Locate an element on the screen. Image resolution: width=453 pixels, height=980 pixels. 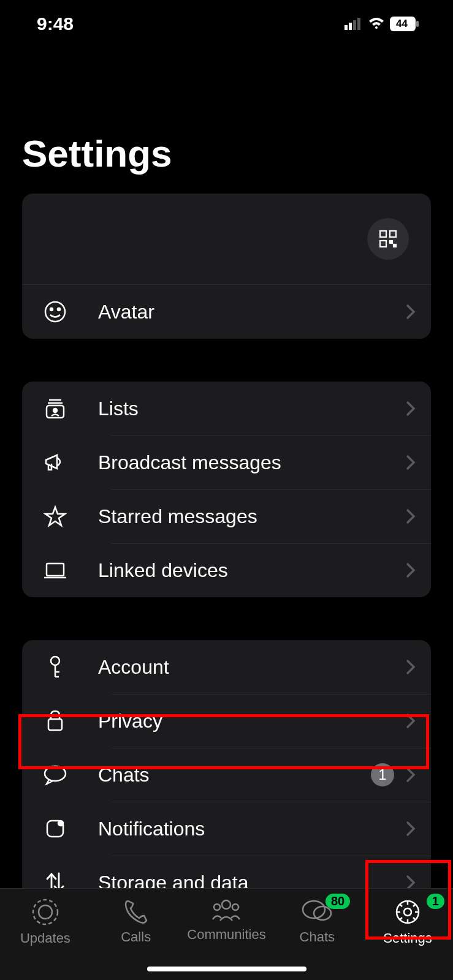
starred-row: Starred messages is located at coordinates (227, 516).